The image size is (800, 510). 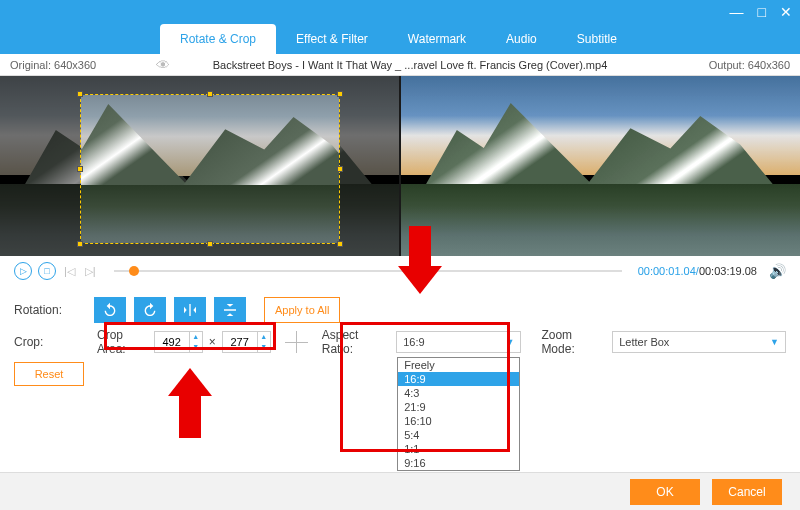 What do you see at coordinates (332, 39) in the screenshot?
I see `tab-effect-filter: Effect & Filter` at bounding box center [332, 39].